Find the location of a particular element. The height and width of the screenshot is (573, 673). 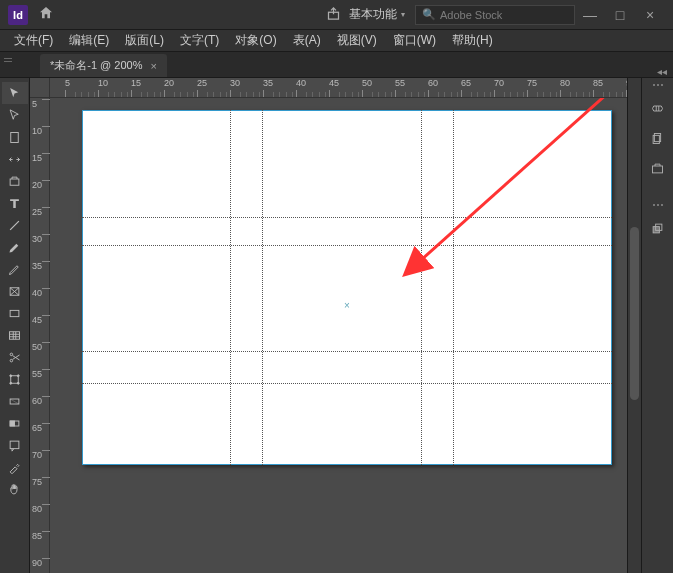

ruler-tick: 25 is located at coordinates (202, 83).